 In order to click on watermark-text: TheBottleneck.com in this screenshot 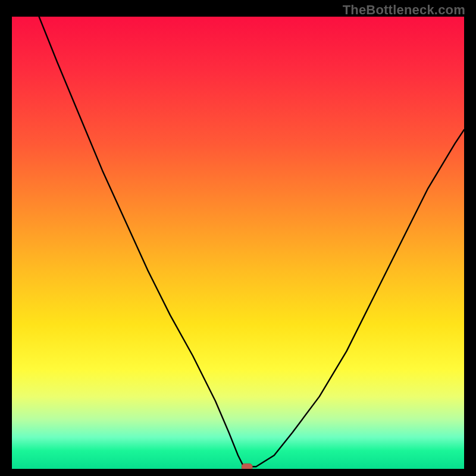, I will do `click(404, 10)`.